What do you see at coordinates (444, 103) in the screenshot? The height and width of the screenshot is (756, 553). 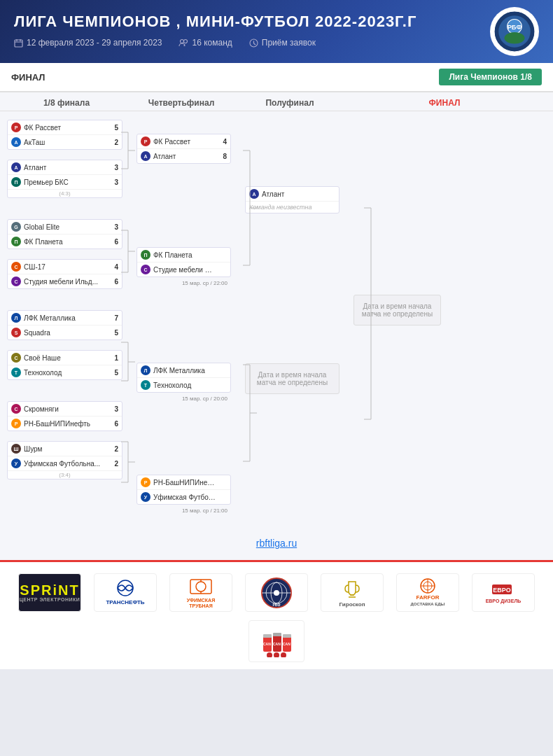 I see `col-header-r4: ФИНАЛ` at bounding box center [444, 103].